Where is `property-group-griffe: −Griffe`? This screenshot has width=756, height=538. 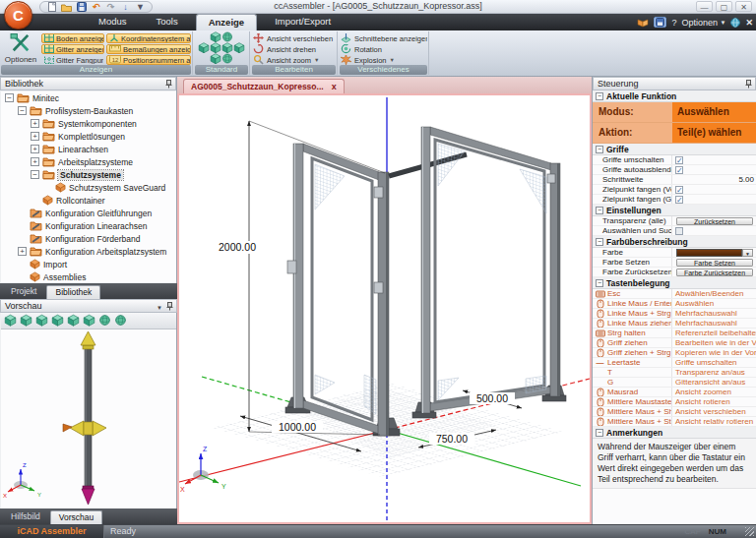 property-group-griffe: −Griffe is located at coordinates (674, 149).